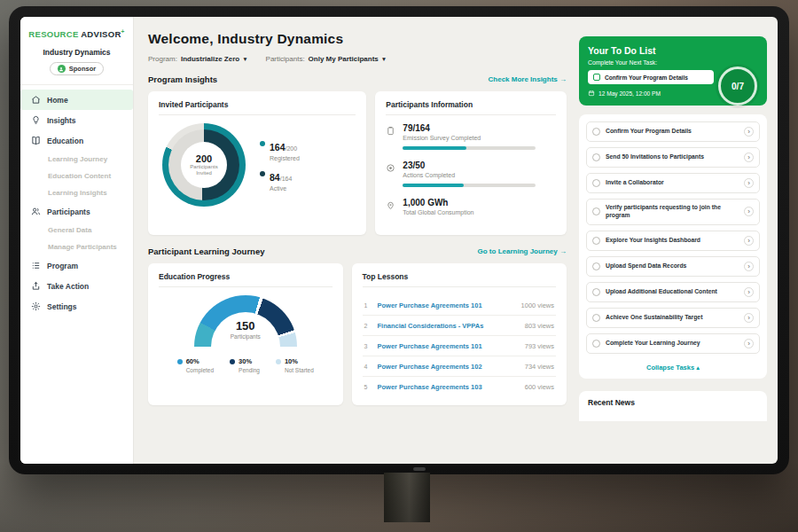 The width and height of the screenshot is (798, 532). Describe the element at coordinates (199, 59) in the screenshot. I see `program-dropdown: Program: Industrialize Zero ▼` at that location.